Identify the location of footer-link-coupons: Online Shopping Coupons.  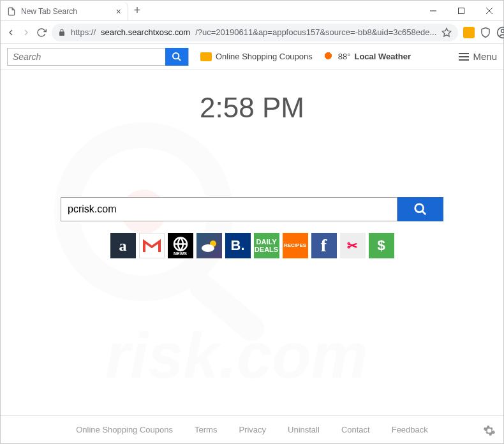
(124, 430).